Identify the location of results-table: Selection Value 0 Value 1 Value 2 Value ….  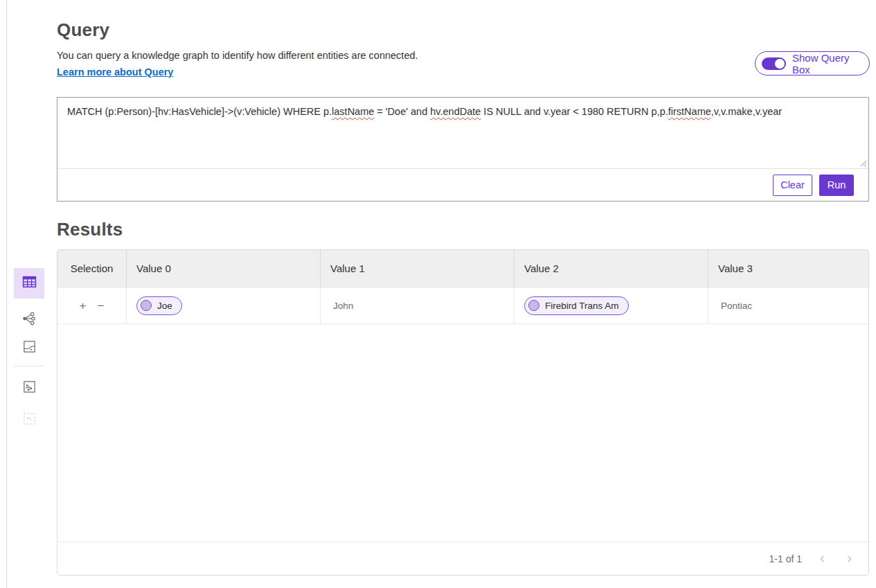
(463, 287).